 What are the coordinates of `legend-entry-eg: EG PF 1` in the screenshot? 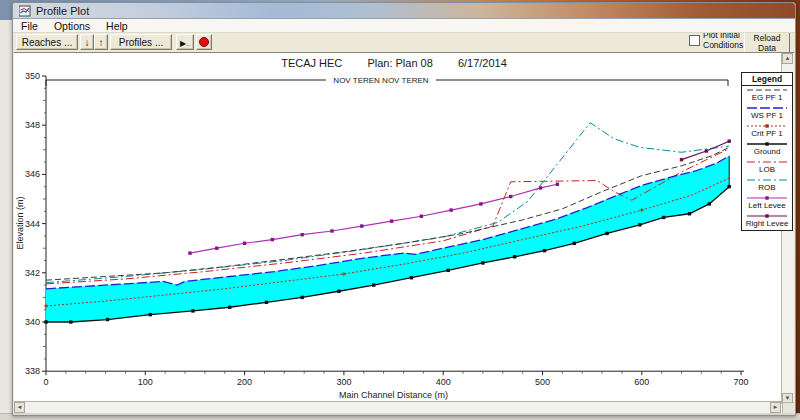 It's located at (767, 95).